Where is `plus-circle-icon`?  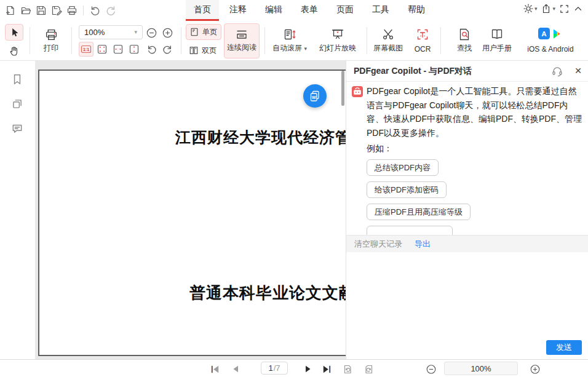
plus-circle-icon is located at coordinates (535, 369).